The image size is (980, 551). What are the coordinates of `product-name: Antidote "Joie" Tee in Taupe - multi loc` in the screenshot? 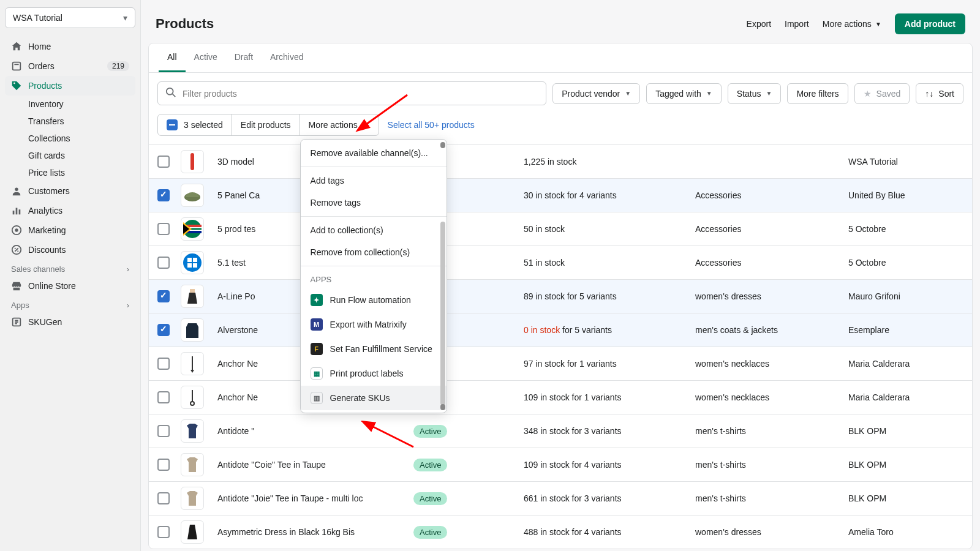 It's located at (312, 498).